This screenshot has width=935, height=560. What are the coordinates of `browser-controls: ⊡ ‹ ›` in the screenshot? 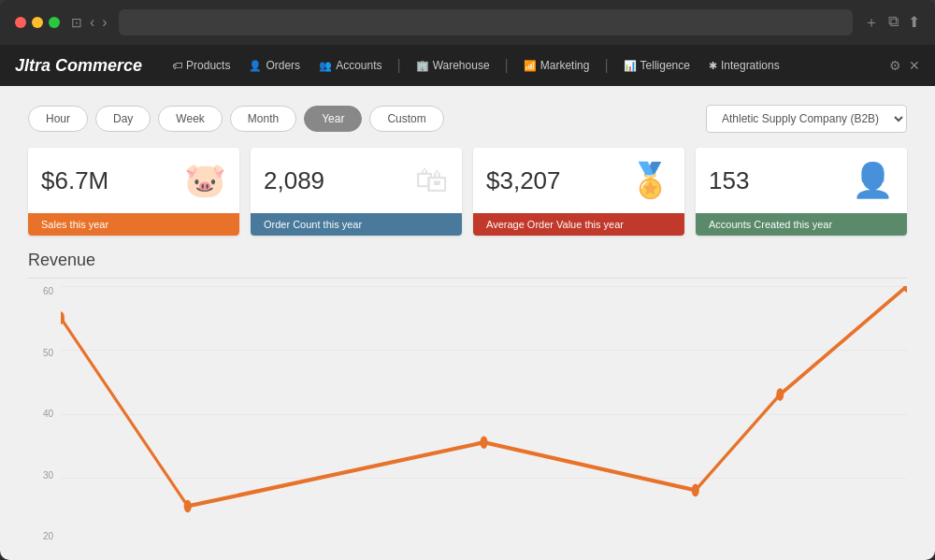 It's located at (90, 22).